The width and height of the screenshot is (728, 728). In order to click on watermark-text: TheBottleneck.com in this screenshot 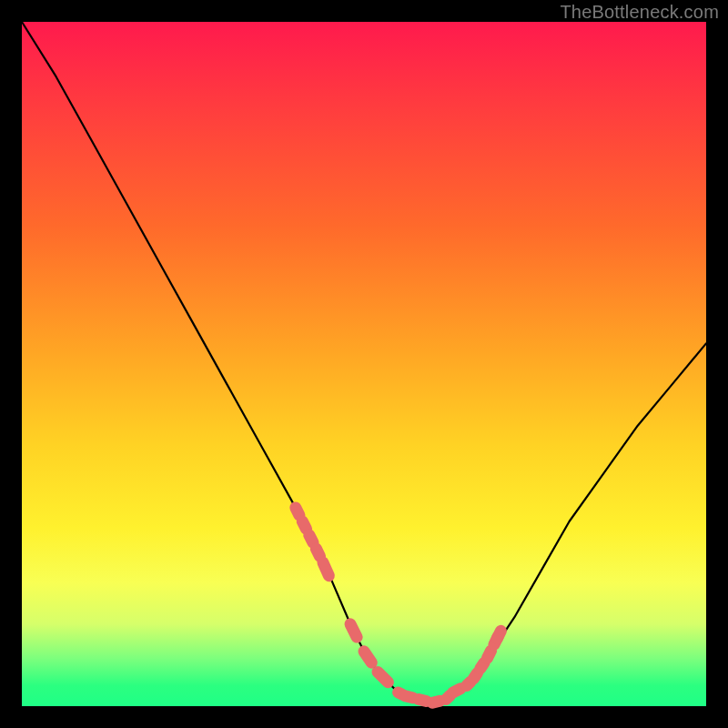, I will do `click(639, 13)`.